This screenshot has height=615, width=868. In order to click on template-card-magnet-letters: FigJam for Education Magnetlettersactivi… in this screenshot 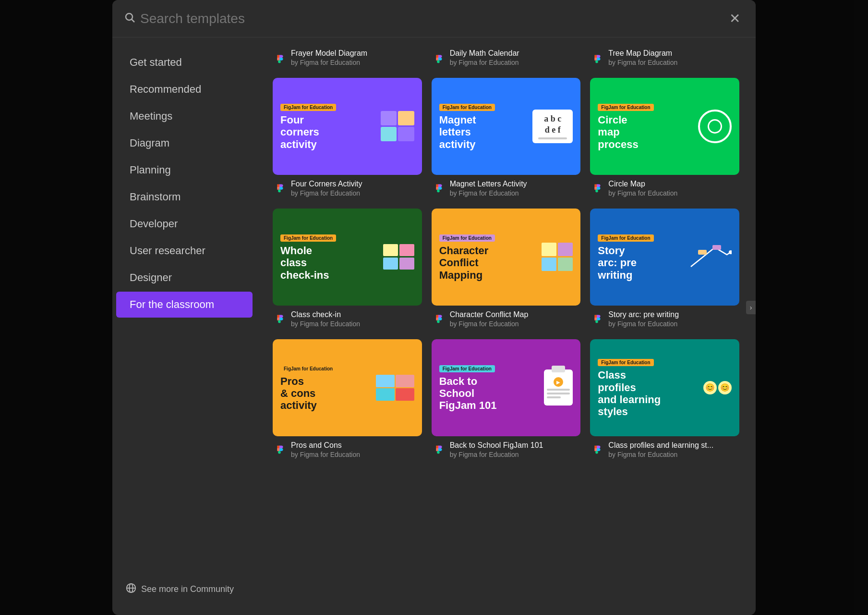, I will do `click(506, 126)`.